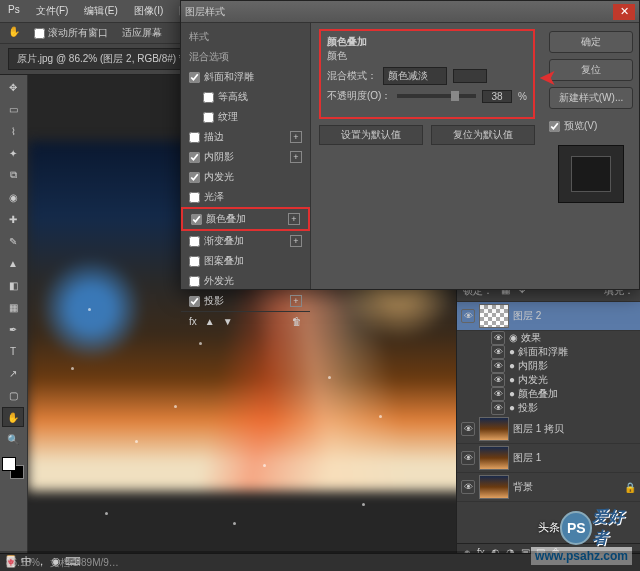 The image size is (640, 571). I want to click on blendmode-select: 颜色减淡, so click(415, 76).